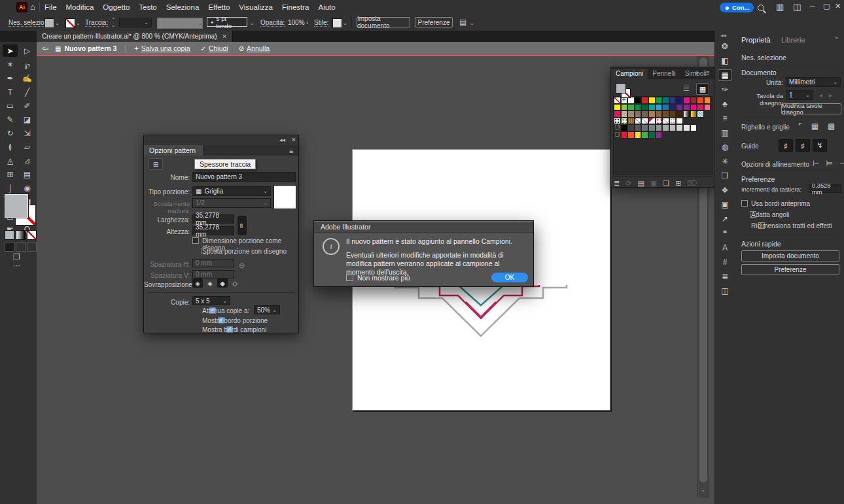  Describe the element at coordinates (235, 283) in the screenshot. I see `overlap-bottom-in-front-button: ◇` at that location.